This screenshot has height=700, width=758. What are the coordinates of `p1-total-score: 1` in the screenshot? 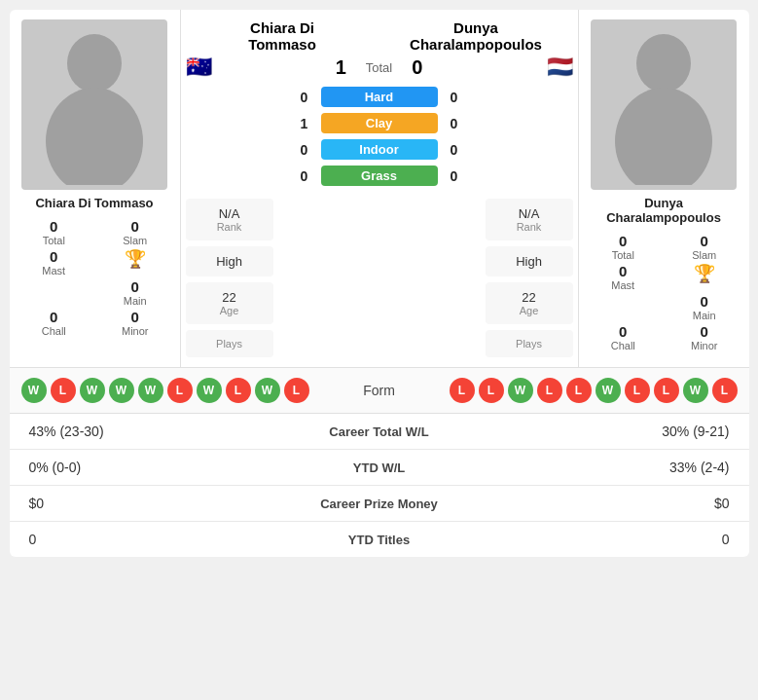 It's located at (341, 68).